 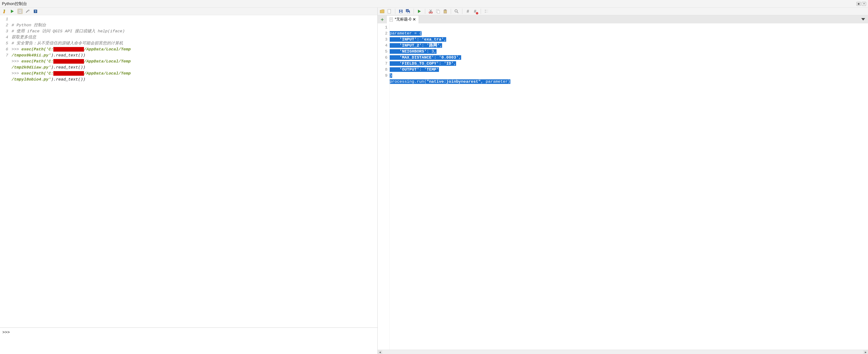 I want to click on input-prompt: >>>, so click(x=6, y=332).